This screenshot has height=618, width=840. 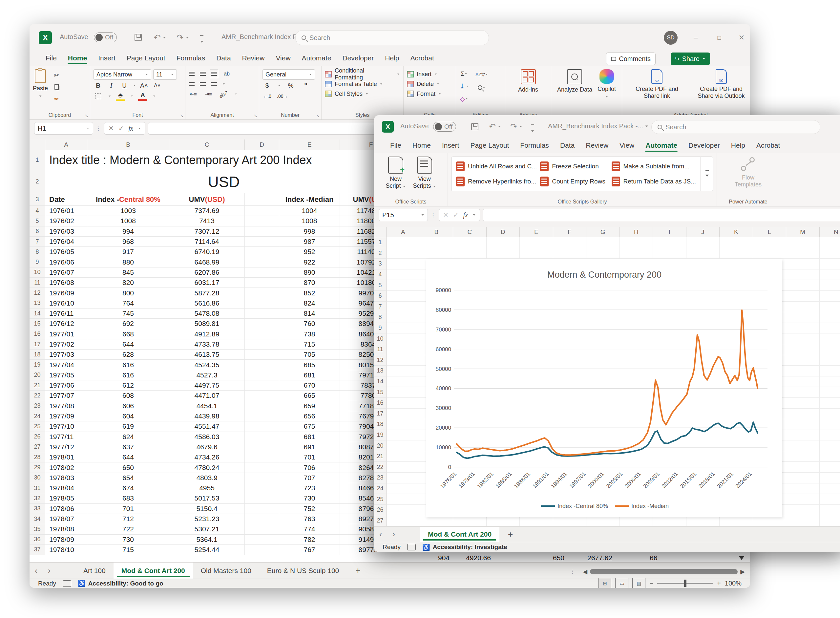 I want to click on cell: 4471.07, so click(x=207, y=396).